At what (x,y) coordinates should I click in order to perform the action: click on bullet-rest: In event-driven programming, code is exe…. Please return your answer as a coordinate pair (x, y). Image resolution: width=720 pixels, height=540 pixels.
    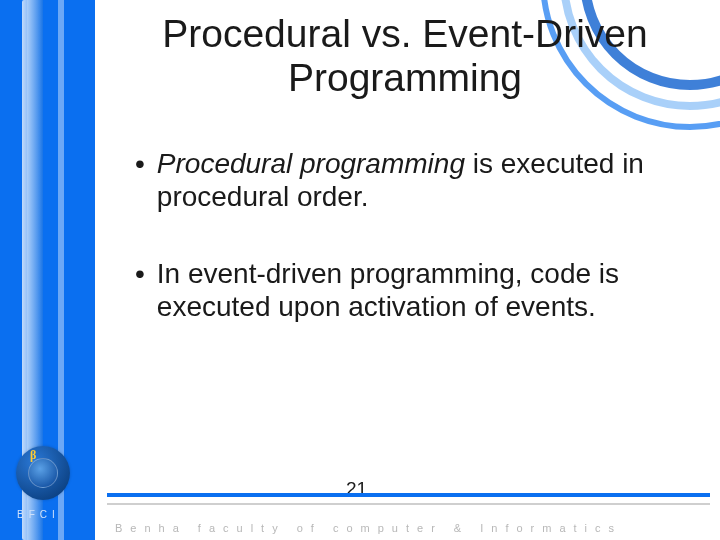
    Looking at the image, I should click on (388, 290).